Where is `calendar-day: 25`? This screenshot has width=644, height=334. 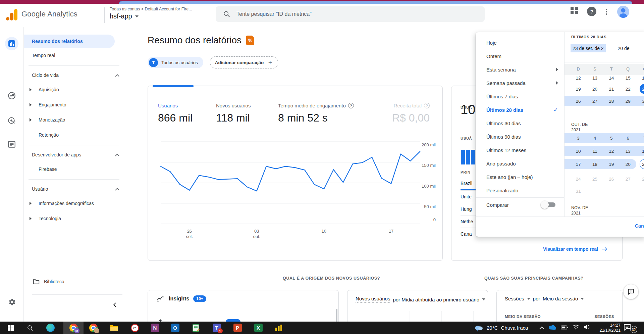
calendar-day: 25 is located at coordinates (595, 179).